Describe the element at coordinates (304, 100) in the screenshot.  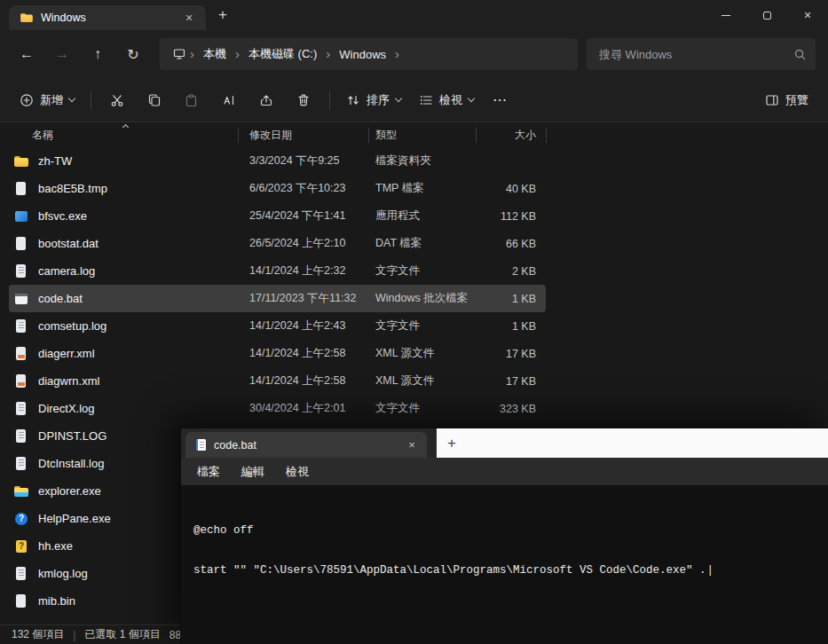
I see `delete-button` at that location.